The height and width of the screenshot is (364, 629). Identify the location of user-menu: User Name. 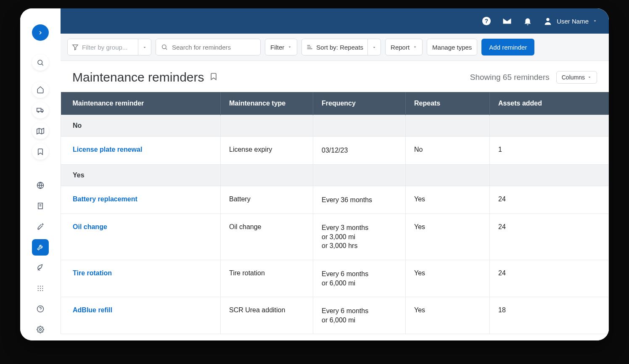
(570, 21).